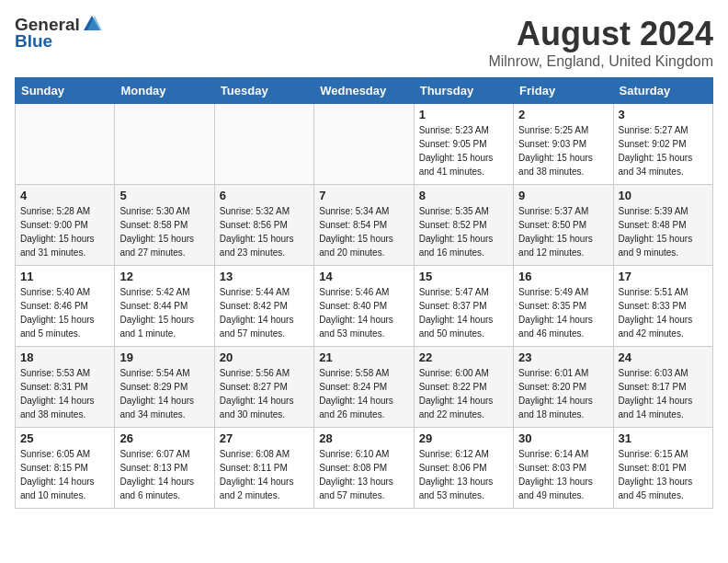 The width and height of the screenshot is (728, 563). Describe the element at coordinates (563, 394) in the screenshot. I see `day-info: Sunrise: 6:01 AM Sunset: 8:20 PM Dayligh…` at that location.